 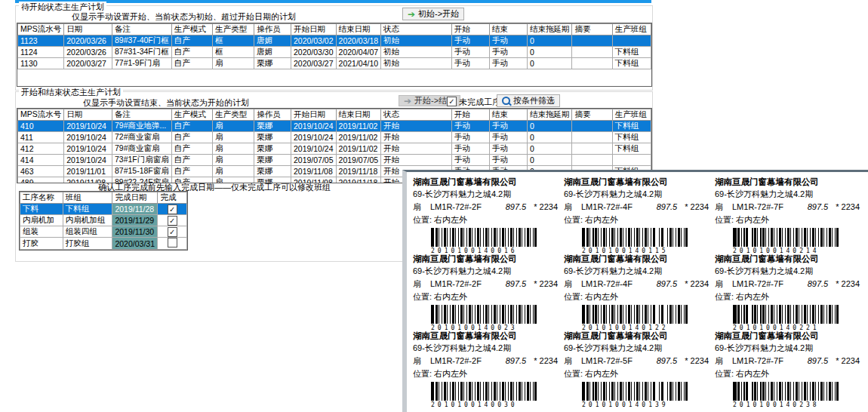 I want to click on label-model: LM1R-72#-5F, so click(x=619, y=361).